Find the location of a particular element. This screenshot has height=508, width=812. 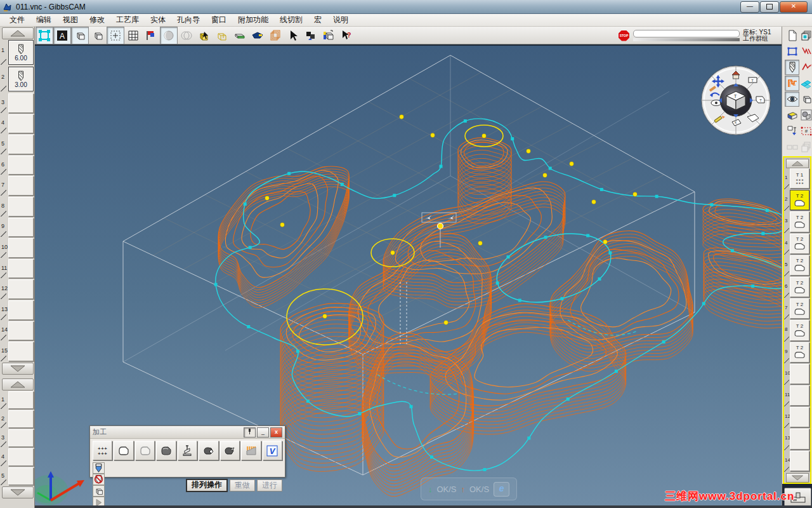

redo-button: 重做 is located at coordinates (242, 485).